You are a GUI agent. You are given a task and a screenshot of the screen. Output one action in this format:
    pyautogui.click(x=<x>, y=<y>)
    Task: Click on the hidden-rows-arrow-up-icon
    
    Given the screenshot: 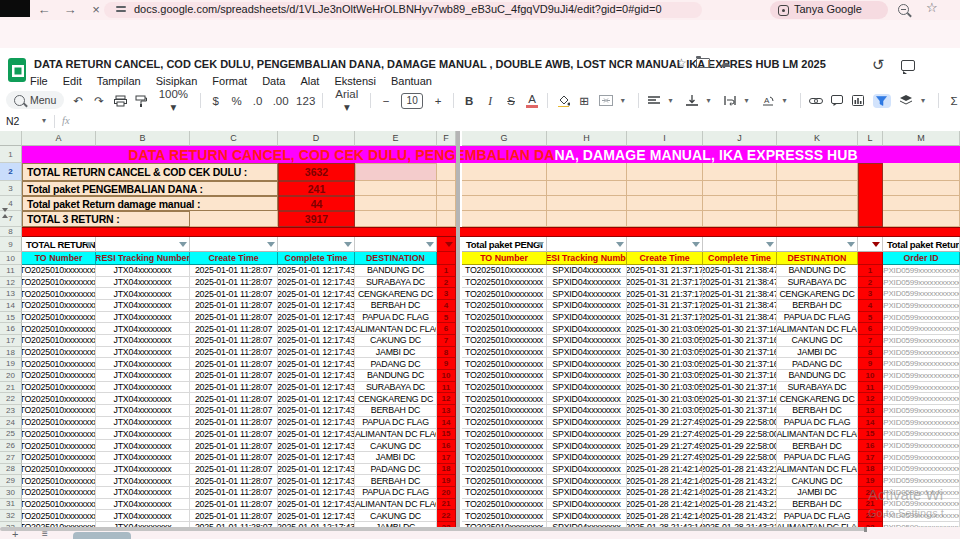 What is the action you would take?
    pyautogui.click(x=5, y=216)
    